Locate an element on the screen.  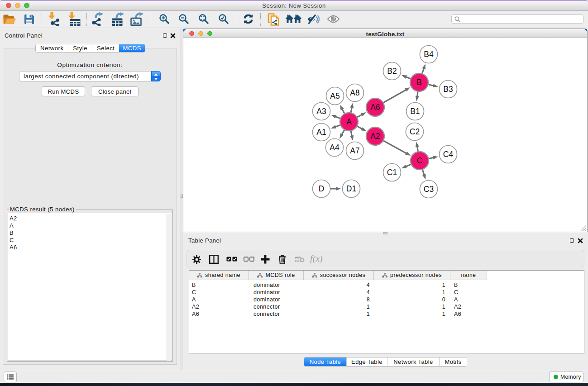
svg-text: A2 is located at coordinates (375, 136).